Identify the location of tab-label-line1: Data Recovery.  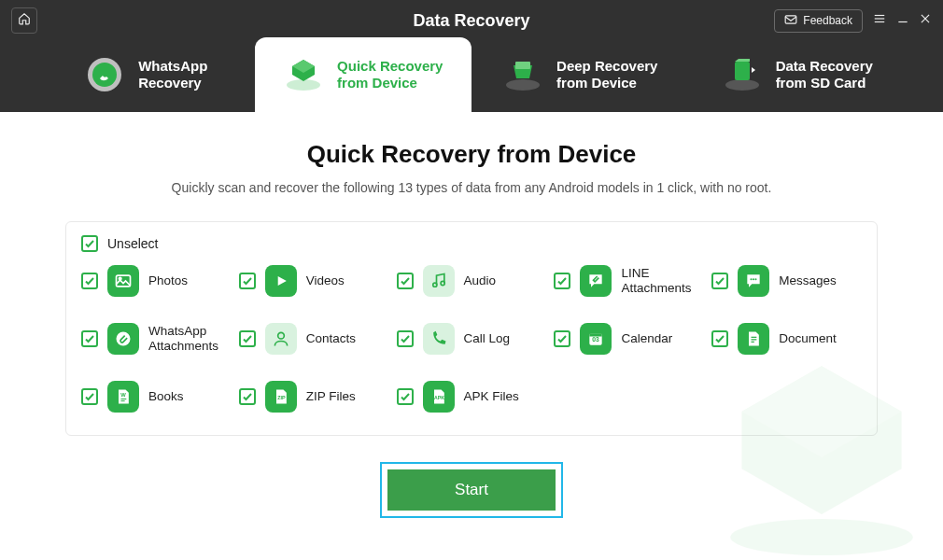
(824, 66).